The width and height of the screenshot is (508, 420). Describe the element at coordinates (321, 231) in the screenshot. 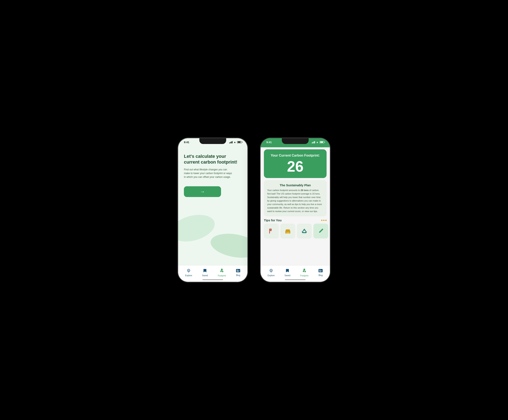

I see `edit-icon` at that location.